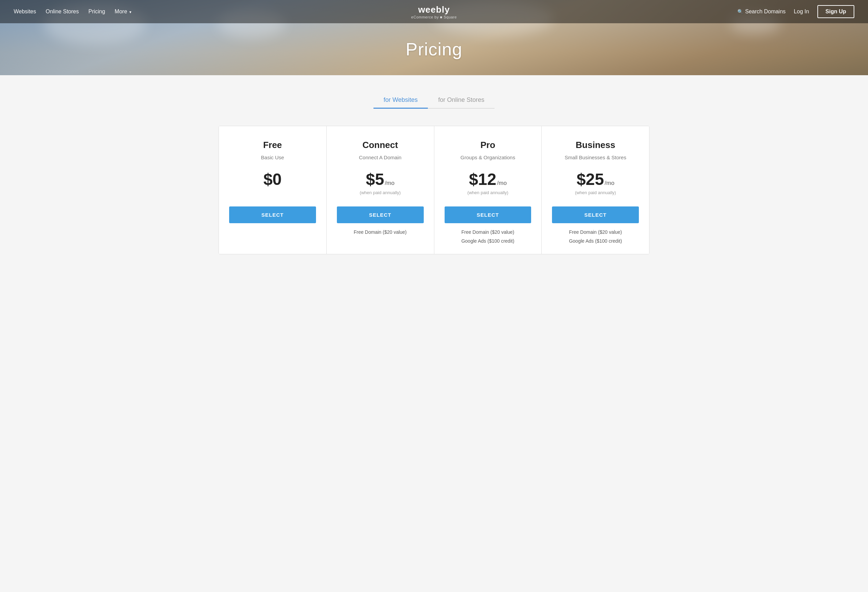 The width and height of the screenshot is (868, 592). I want to click on tab-for-websites: for Websites, so click(401, 100).